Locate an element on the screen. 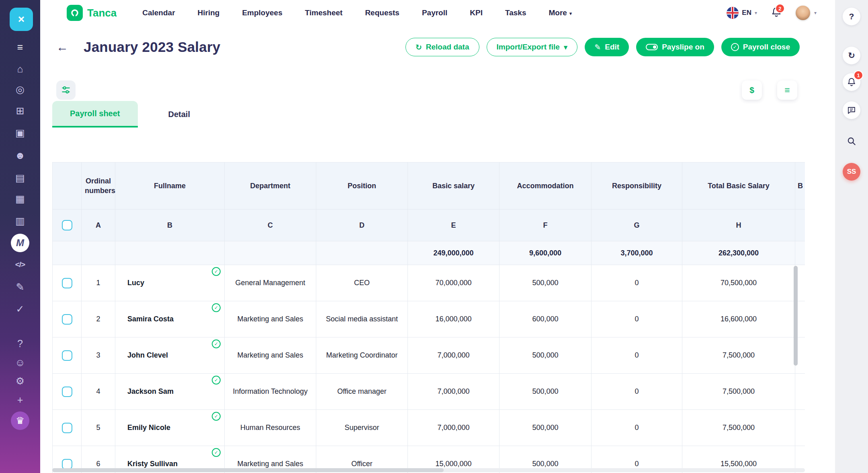 The width and height of the screenshot is (868, 473). left-sidebar: × ≡ ⌂ ◎ ⊞ ▣ ☻ ▤ ▦ ▥ M </> ✎ ✓ ? ☺ ⚙ + ♛ is located at coordinates (20, 236).